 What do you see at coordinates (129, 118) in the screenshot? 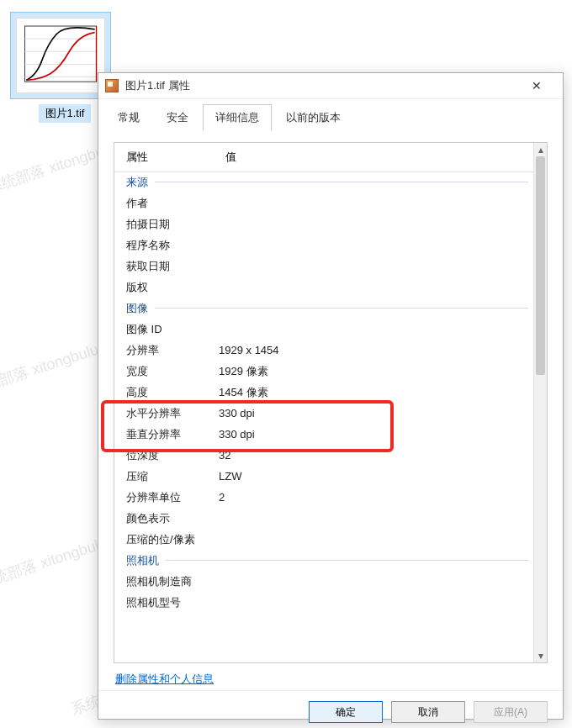
I see `tab-general: 常规` at bounding box center [129, 118].